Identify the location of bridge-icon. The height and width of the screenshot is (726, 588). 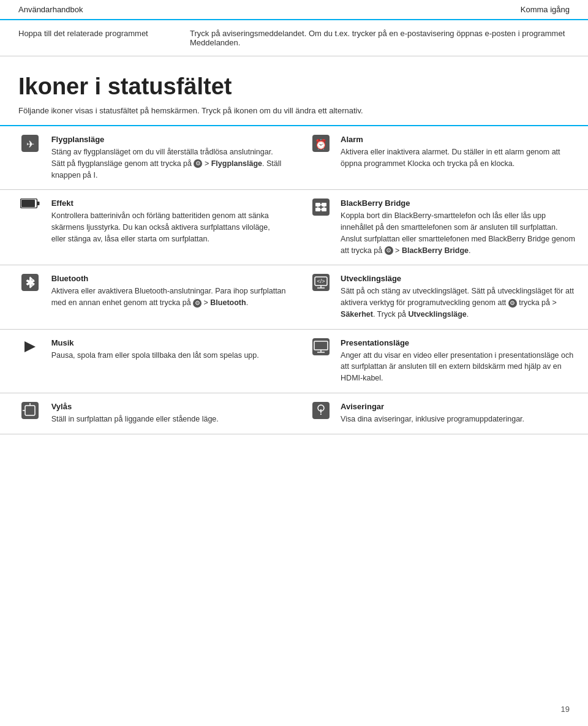
(321, 207).